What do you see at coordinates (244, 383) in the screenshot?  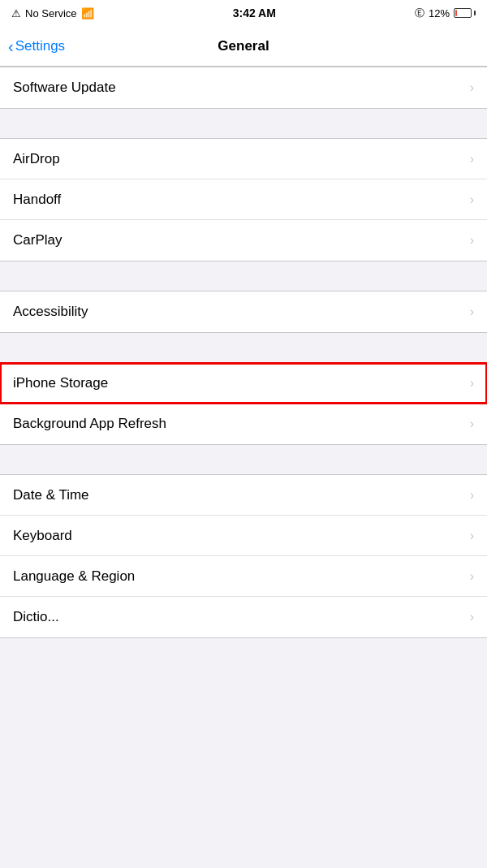 I see `settings-item-iphone-storage: iPhone Storage ›` at bounding box center [244, 383].